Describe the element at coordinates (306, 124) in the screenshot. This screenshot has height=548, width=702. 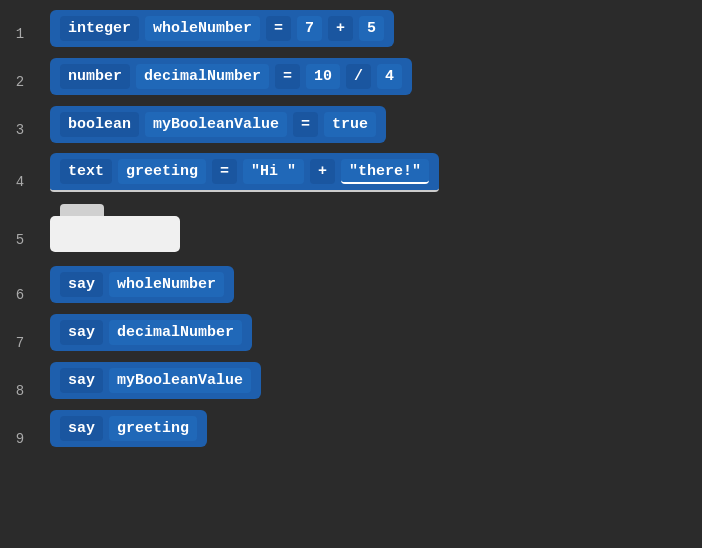
I see `equals-3: =` at that location.